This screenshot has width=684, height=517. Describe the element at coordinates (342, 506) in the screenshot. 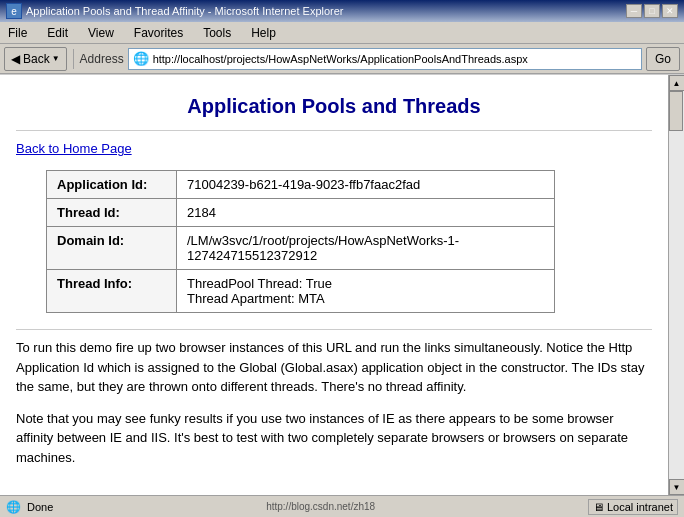

I see `status-bar: 🌐 Done http://blog.csdn.net/zh18 🖥 Local…` at that location.